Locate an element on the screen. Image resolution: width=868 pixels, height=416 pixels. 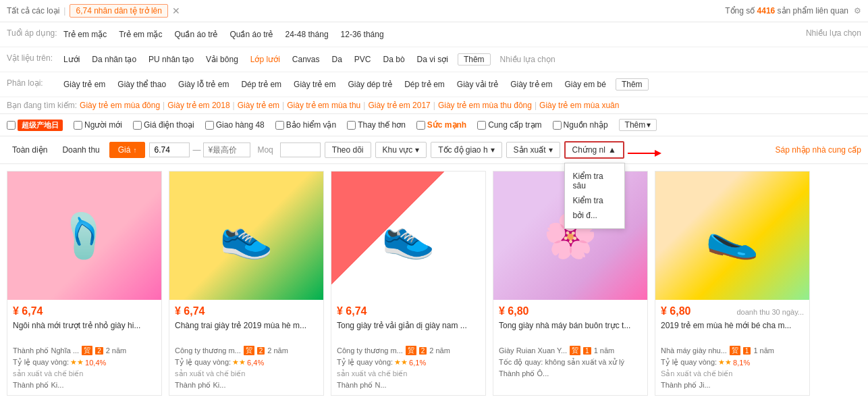
age-tag-0: Trẻ em mặc is located at coordinates (85, 34).